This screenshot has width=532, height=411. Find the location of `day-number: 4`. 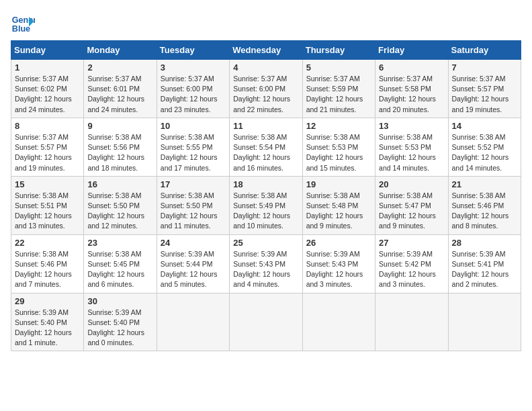

day-number: 4 is located at coordinates (266, 67).